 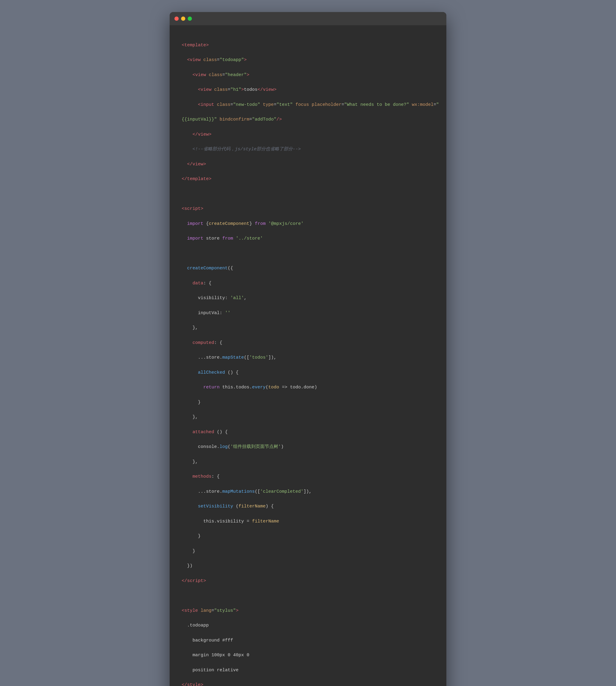 I want to click on line-20: ...store.mapState(['todos']),, so click(x=308, y=358).